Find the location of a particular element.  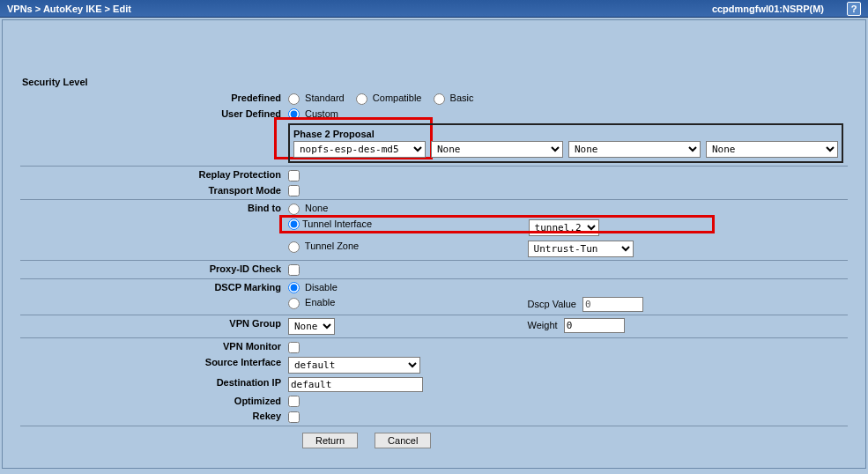

phase2-select-2: None is located at coordinates (497, 150).